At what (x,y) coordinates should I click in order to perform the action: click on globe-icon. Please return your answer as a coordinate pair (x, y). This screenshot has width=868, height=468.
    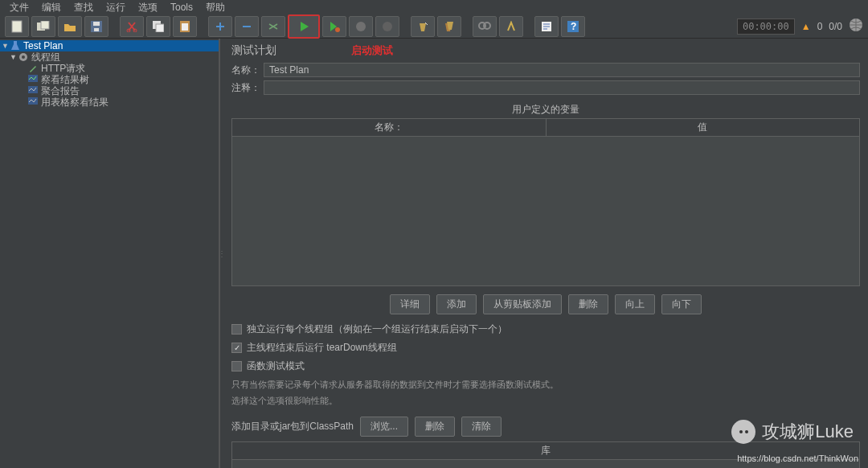
    Looking at the image, I should click on (856, 26).